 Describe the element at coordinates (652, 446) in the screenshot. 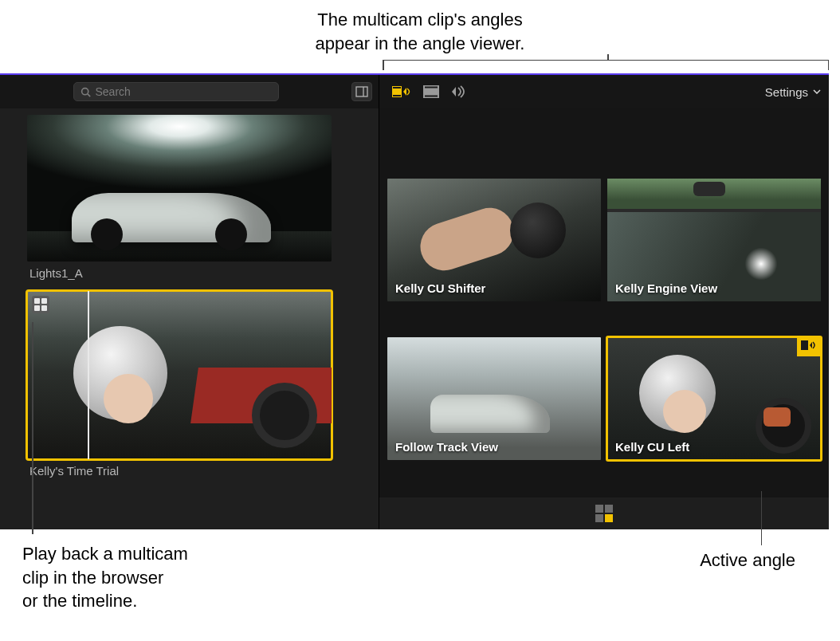

I see `angle-label: Kelly CU Left` at that location.